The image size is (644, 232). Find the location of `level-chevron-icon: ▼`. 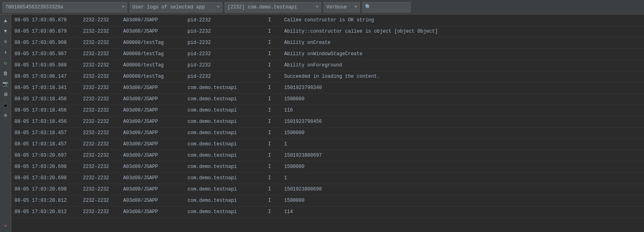

level-chevron-icon: ▼ is located at coordinates (356, 7).